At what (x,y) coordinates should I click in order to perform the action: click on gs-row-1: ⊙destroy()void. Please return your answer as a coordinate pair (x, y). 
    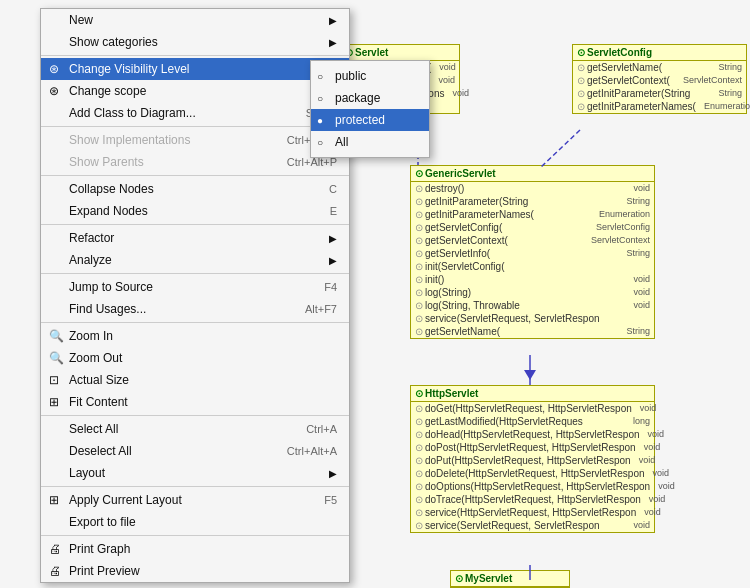
    Looking at the image, I should click on (532, 188).